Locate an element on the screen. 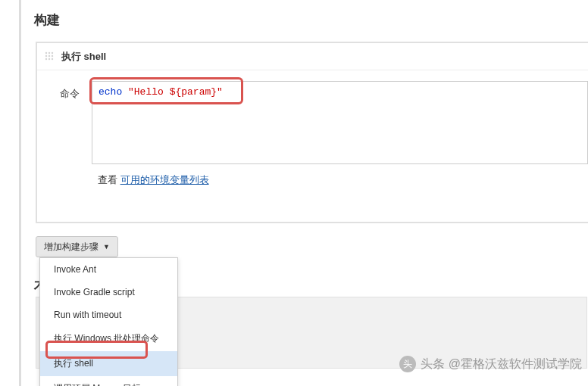 This screenshot has width=588, height=386. build-step-header: 执行 shell is located at coordinates (312, 57).